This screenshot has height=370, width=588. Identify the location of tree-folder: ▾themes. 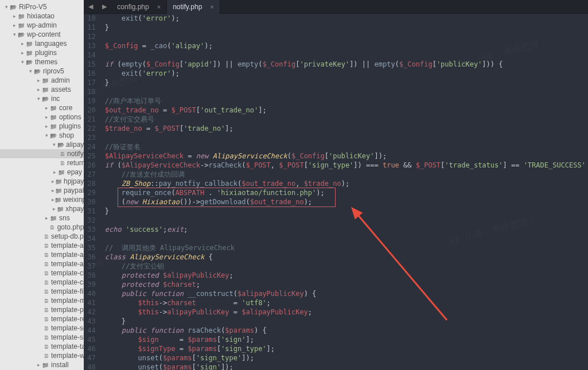
(42, 62).